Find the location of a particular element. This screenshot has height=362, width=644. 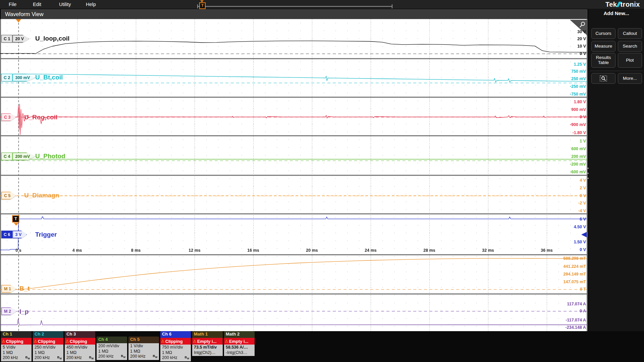

callout-button: Callout is located at coordinates (630, 34).